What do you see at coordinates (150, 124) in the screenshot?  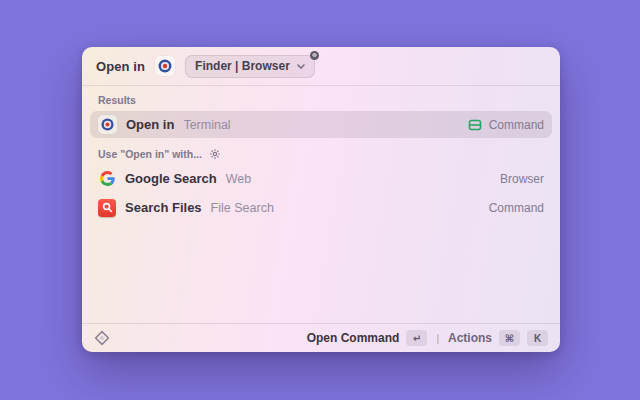 I see `result-title: Open in` at bounding box center [150, 124].